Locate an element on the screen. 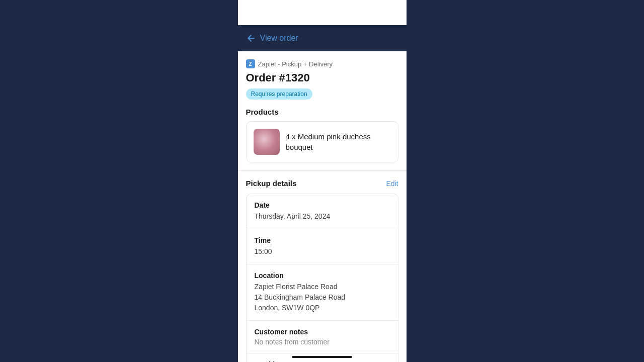 The width and height of the screenshot is (644, 362). back-button-label: View order is located at coordinates (279, 38).